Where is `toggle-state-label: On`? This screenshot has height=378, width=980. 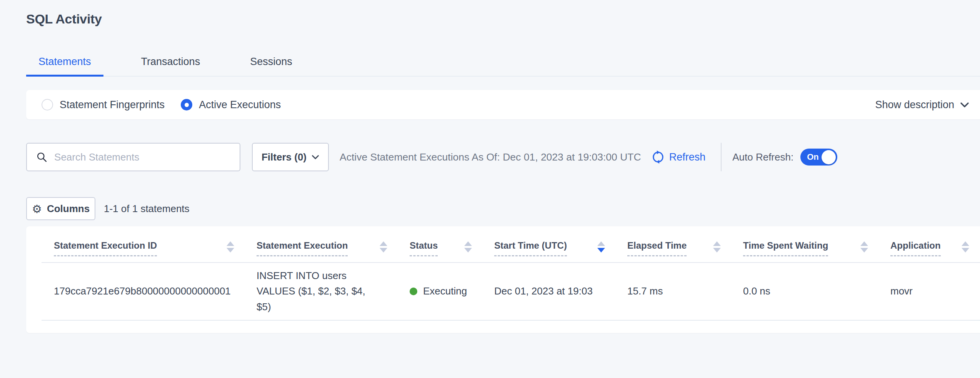 toggle-state-label: On is located at coordinates (813, 157).